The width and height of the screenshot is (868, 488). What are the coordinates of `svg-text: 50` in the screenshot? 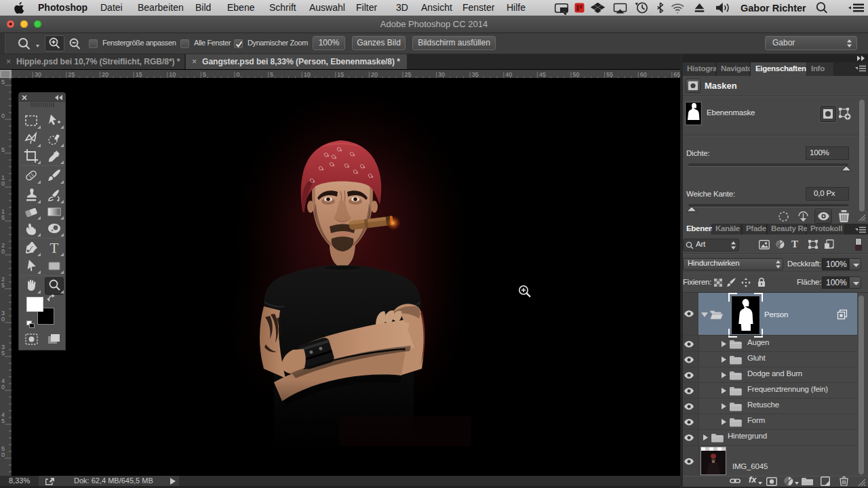 It's located at (576, 75).